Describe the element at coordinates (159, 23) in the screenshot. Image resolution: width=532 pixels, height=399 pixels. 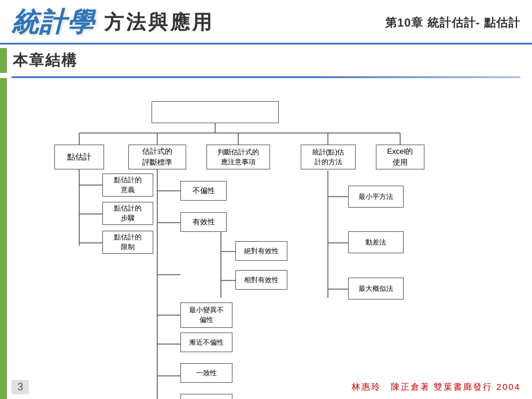
I see `title-sub: 方法與應用` at that location.